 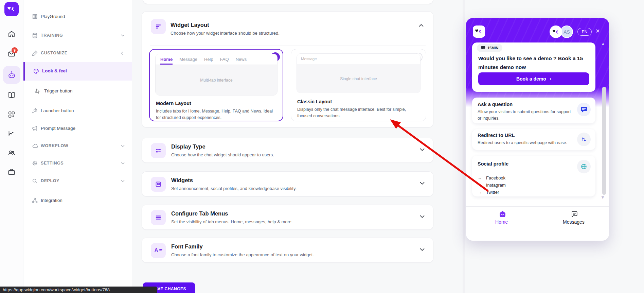 I want to click on duration-chip: 15MIN, so click(x=490, y=48).